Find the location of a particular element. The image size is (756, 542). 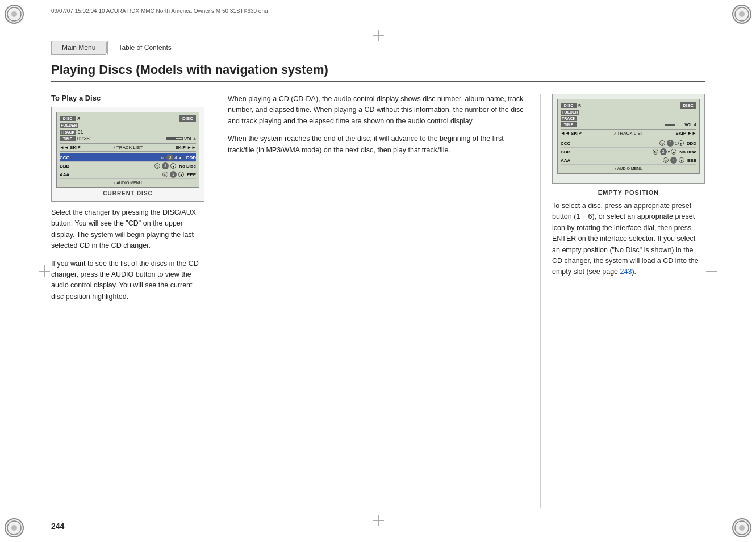

crosshair-mr is located at coordinates (712, 271).